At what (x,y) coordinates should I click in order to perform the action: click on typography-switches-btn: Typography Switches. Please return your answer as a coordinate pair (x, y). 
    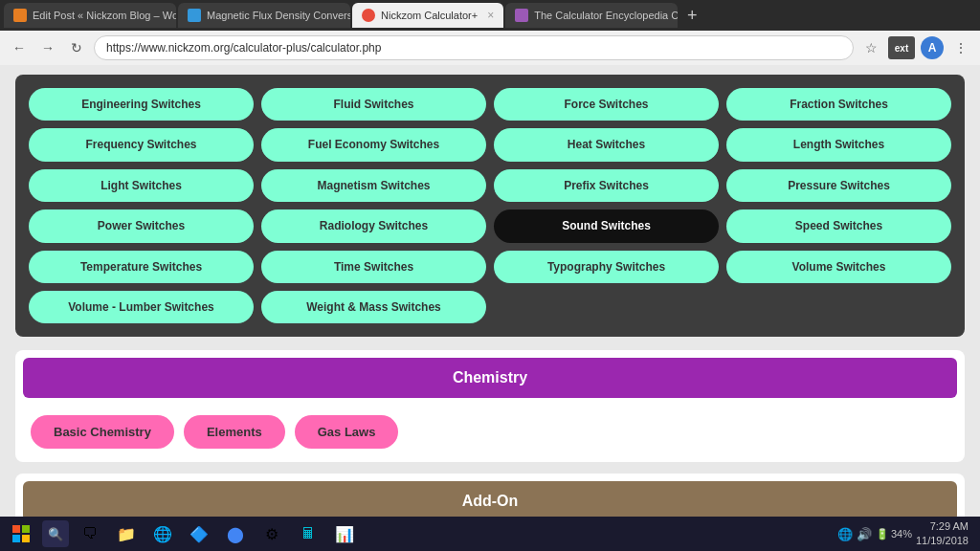
    Looking at the image, I should click on (607, 267).